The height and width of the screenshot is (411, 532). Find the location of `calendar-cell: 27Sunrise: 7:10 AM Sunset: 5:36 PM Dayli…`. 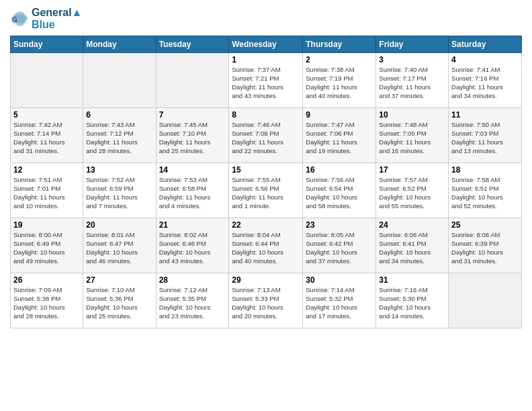

calendar-cell: 27Sunrise: 7:10 AM Sunset: 5:36 PM Dayli… is located at coordinates (120, 301).